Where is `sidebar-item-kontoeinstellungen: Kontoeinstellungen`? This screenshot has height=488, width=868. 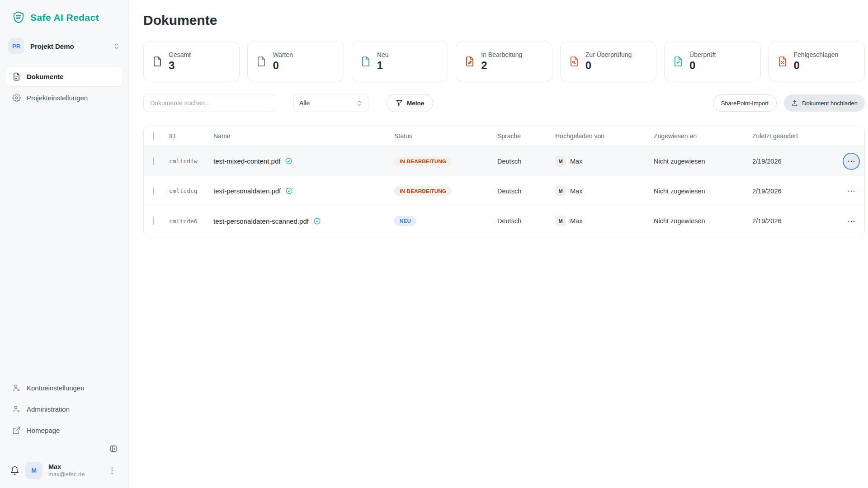 sidebar-item-kontoeinstellungen: Kontoeinstellungen is located at coordinates (64, 388).